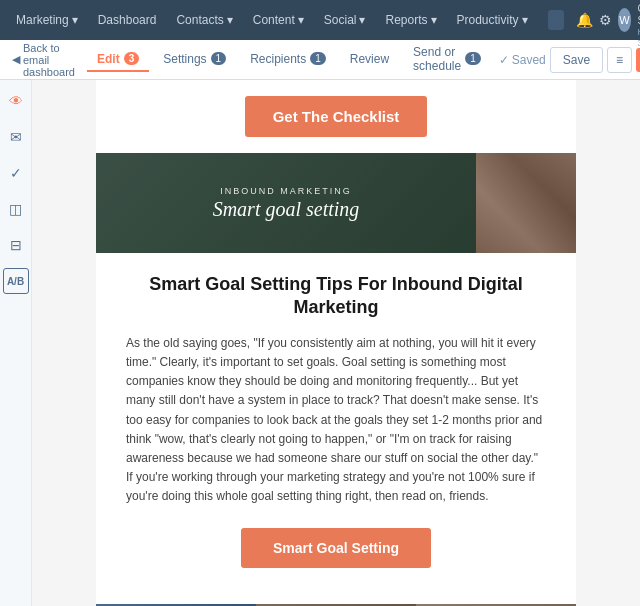 The image size is (640, 606). I want to click on banner-right-image, so click(526, 203).